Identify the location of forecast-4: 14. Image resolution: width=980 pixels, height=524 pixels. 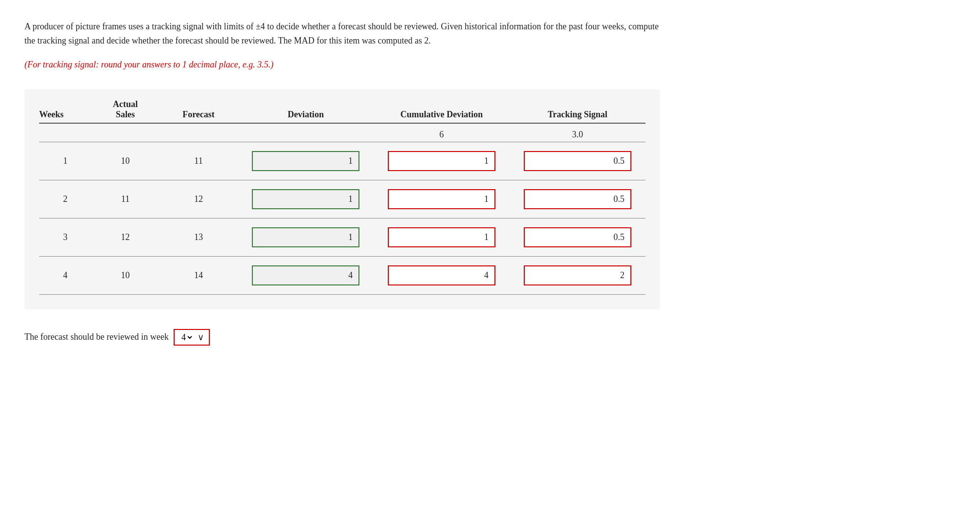
(199, 275).